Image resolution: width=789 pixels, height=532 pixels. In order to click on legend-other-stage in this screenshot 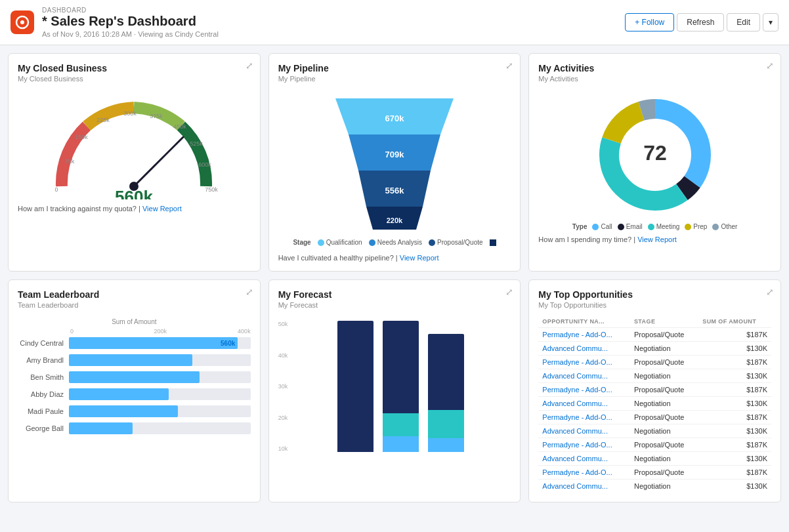, I will do `click(493, 243)`.